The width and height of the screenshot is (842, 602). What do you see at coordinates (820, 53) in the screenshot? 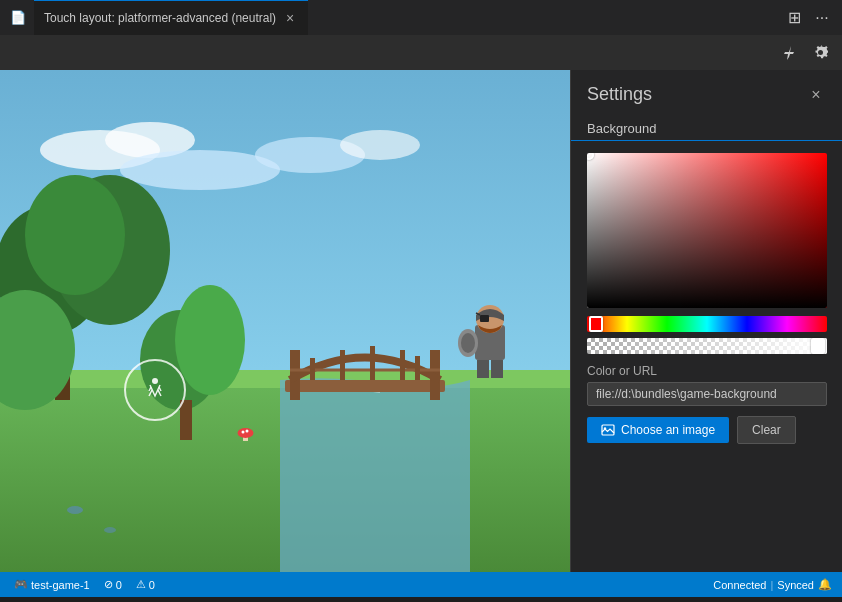
I see `settings-gear-button` at bounding box center [820, 53].